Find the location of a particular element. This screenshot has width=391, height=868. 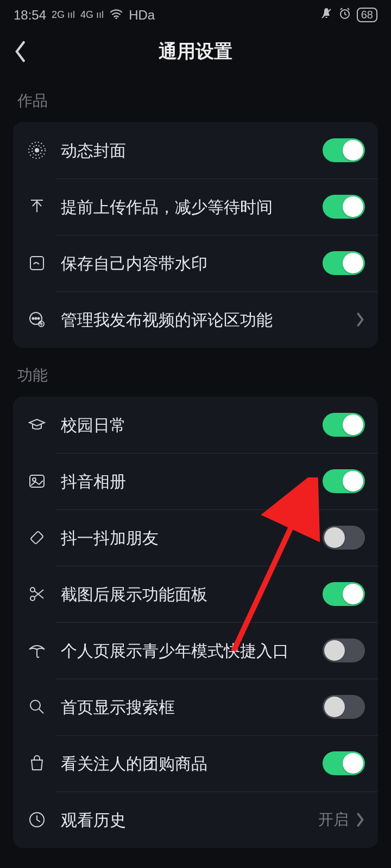

row-preupload: 提前上传作品，减少等待时间 is located at coordinates (195, 207).